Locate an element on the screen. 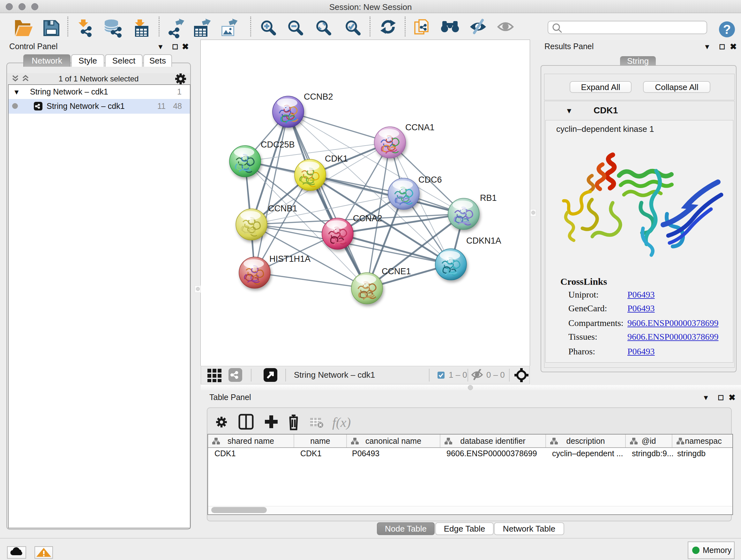 Image resolution: width=741 pixels, height=560 pixels. svg-text: CCNE1 is located at coordinates (396, 271).